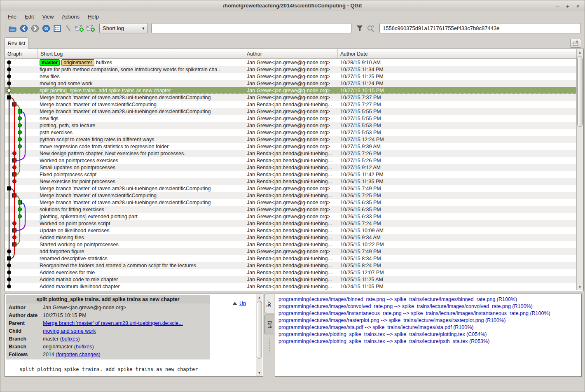  Describe the element at coordinates (292, 6) in the screenshot. I see `titlebar: /home/grewe/teaching/2014/scientificComp…` at that location.